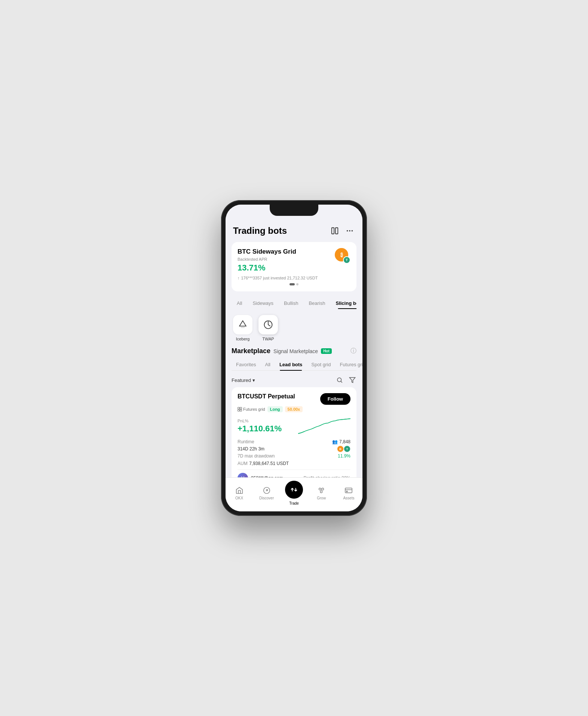 This screenshot has width=588, height=716. What do you see at coordinates (335, 231) in the screenshot?
I see `book-icon` at bounding box center [335, 231].